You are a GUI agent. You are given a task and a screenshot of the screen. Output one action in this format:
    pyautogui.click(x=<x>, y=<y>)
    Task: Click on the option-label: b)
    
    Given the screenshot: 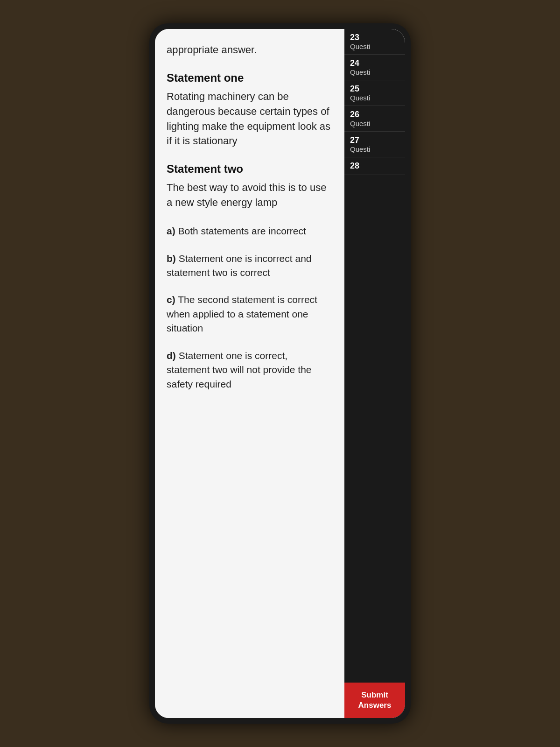 What is the action you would take?
    pyautogui.click(x=171, y=259)
    